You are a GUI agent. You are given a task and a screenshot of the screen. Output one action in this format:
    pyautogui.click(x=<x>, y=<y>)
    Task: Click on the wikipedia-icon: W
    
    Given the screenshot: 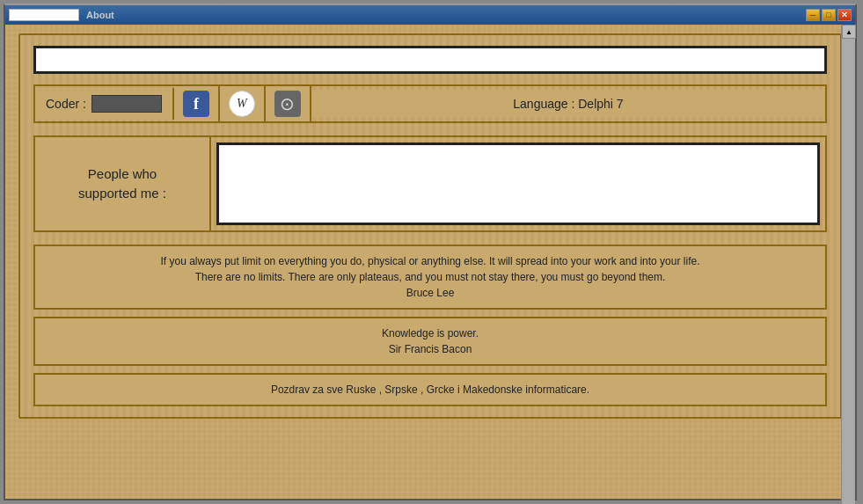 What is the action you would take?
    pyautogui.click(x=242, y=104)
    